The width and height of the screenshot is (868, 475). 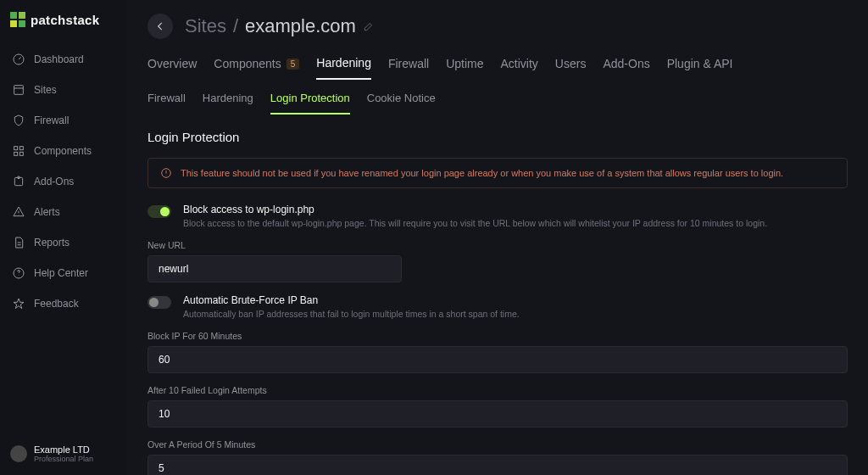 I want to click on tab-addons: Add-Ons, so click(x=626, y=68).